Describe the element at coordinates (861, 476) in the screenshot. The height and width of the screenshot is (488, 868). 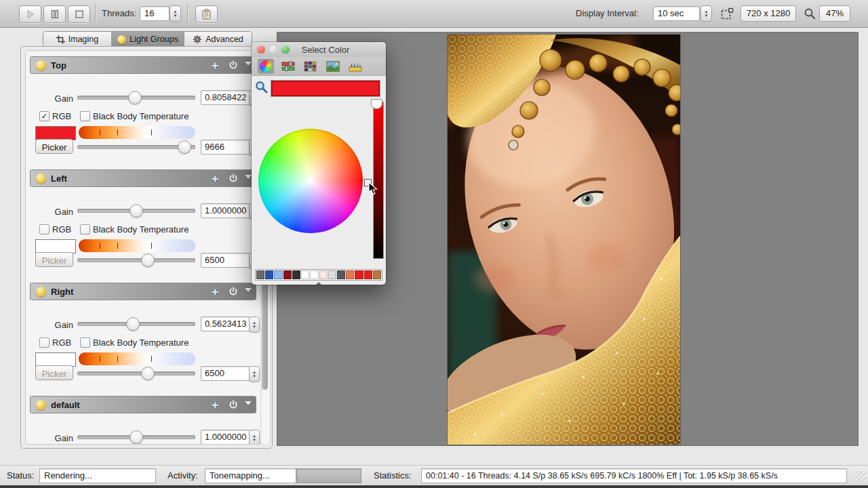
I see `resize-grip` at that location.